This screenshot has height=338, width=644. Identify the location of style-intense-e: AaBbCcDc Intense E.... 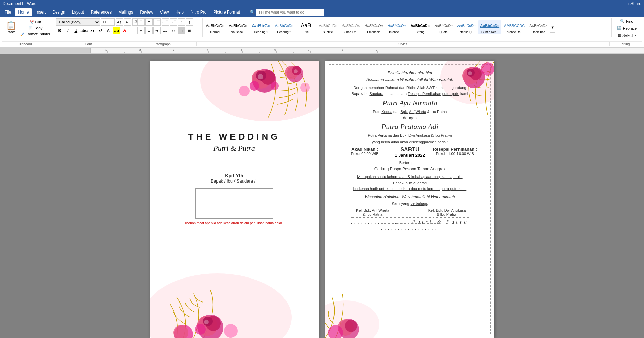
(397, 27).